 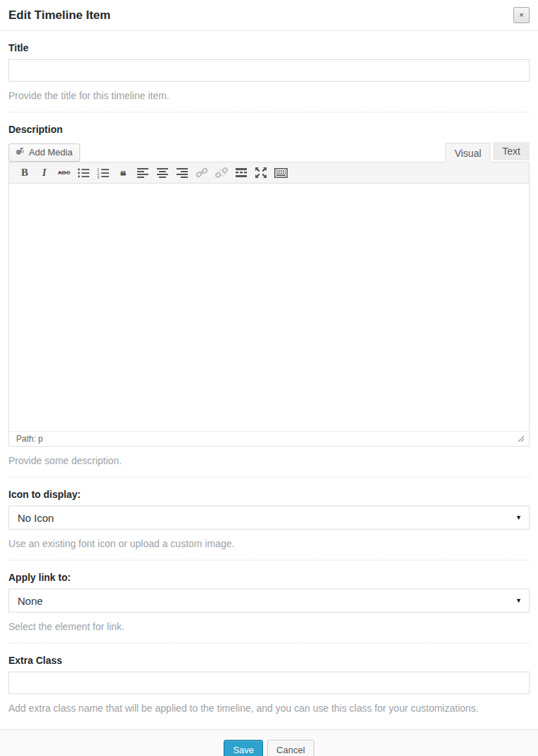 I want to click on bold-button: B, so click(x=25, y=173).